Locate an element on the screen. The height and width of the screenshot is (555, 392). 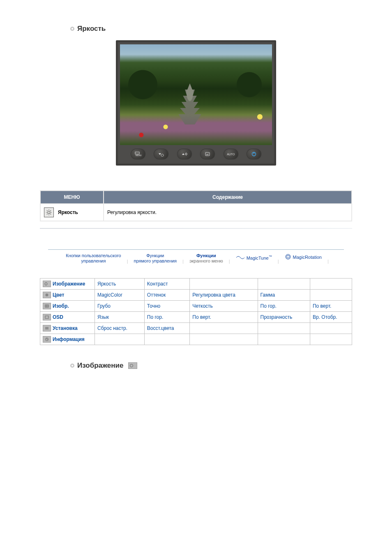
image-category-icon is located at coordinates (133, 366).